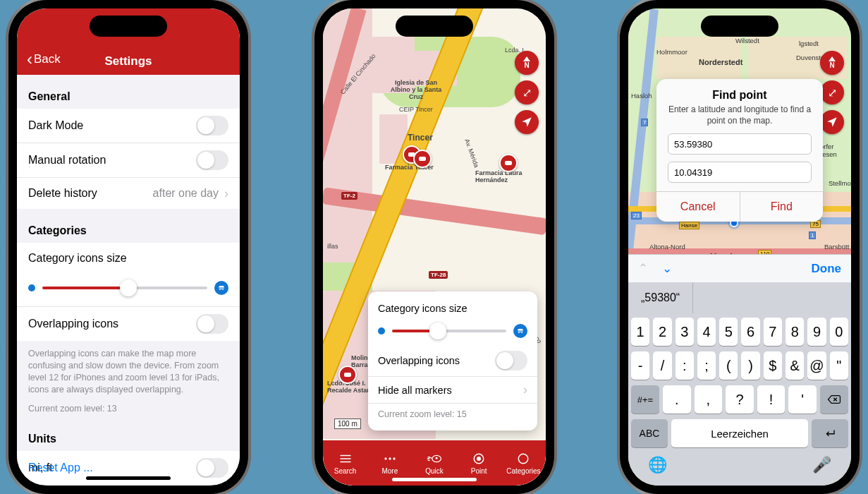 The height and width of the screenshot is (494, 868). Describe the element at coordinates (740, 399) in the screenshot. I see `key-question: ?` at that location.